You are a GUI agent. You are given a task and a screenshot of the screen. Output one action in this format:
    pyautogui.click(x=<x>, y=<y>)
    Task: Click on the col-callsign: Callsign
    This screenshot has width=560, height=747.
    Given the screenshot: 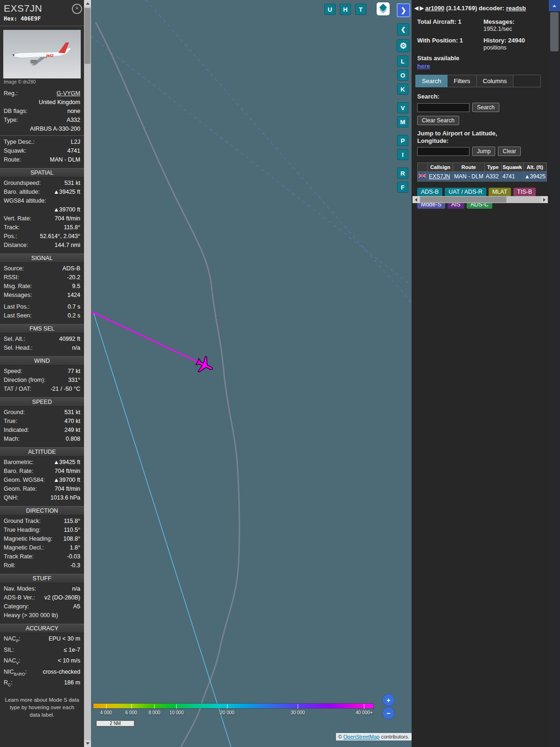 What is the action you would take?
    pyautogui.click(x=441, y=167)
    